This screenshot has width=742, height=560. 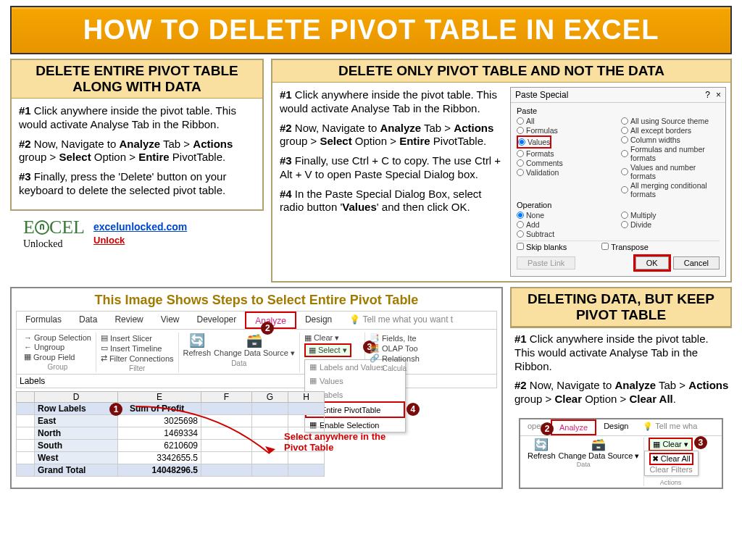 What do you see at coordinates (138, 348) in the screenshot?
I see `cmd-insert-timeline: ▭ Insert Timeline` at bounding box center [138, 348].